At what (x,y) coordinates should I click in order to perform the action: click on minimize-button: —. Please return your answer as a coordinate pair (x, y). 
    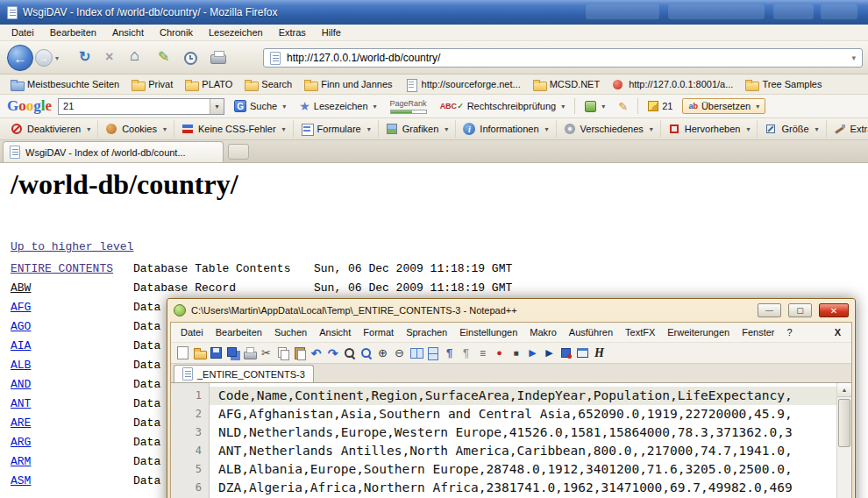
    Looking at the image, I should click on (770, 310).